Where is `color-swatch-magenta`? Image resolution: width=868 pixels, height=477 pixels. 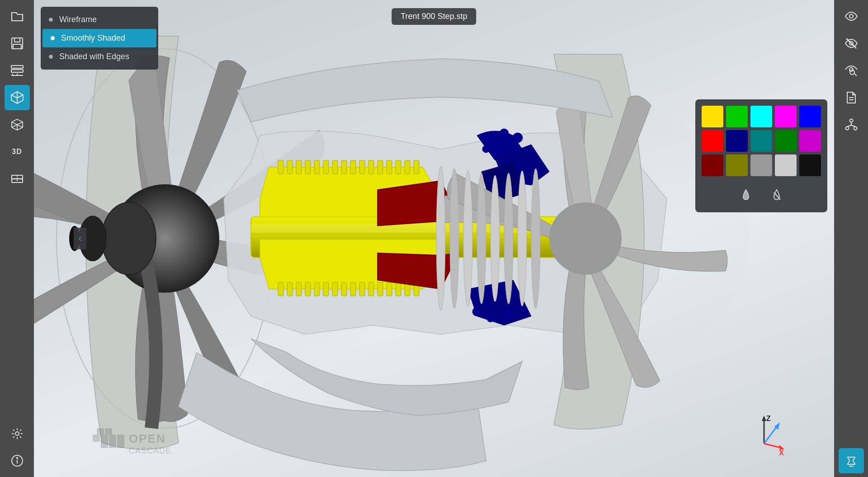 color-swatch-magenta is located at coordinates (786, 117).